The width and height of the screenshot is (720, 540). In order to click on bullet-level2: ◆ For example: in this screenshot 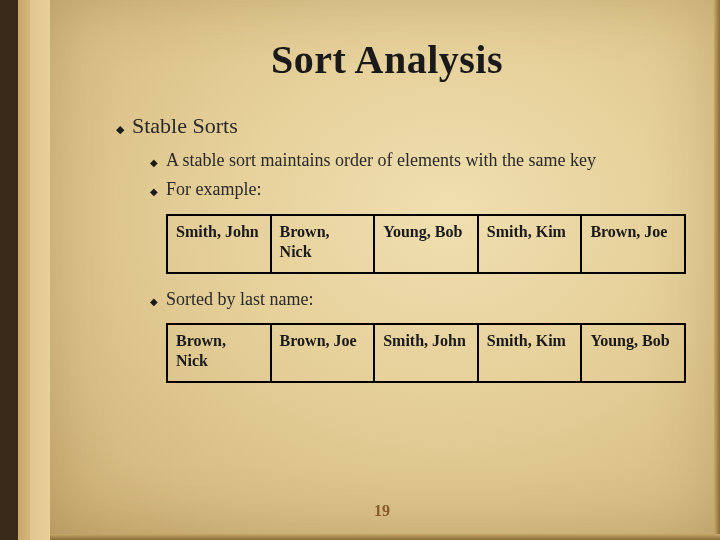, I will do `click(407, 190)`.